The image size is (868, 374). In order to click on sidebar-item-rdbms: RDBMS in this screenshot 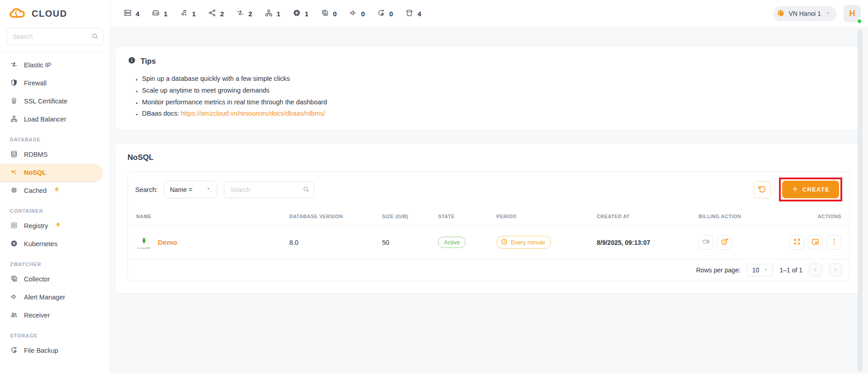, I will do `click(55, 154)`.